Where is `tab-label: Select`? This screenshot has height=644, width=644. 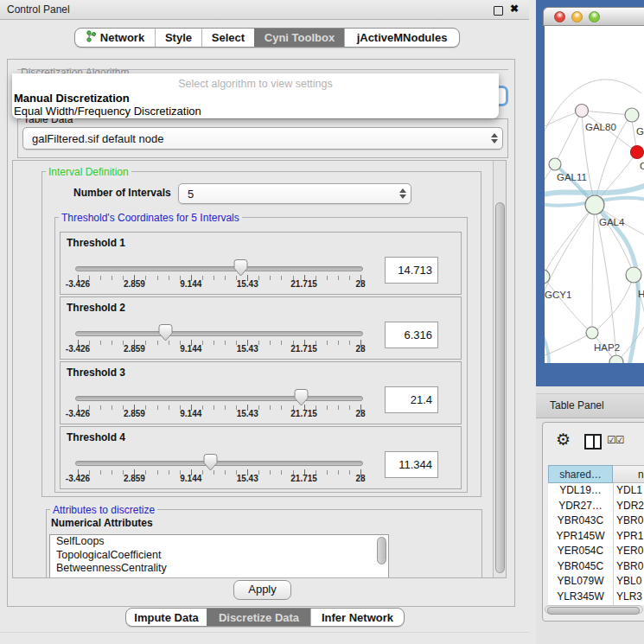
tab-label: Select is located at coordinates (228, 38).